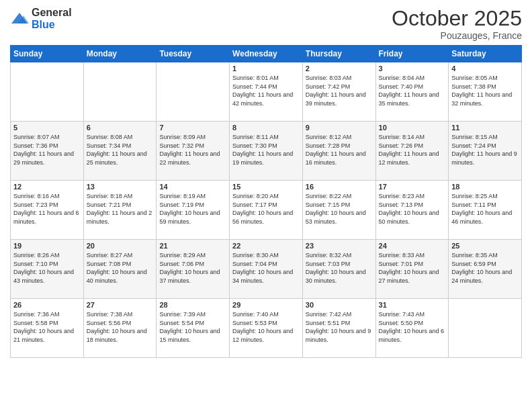  I want to click on day-info: Sunrise: 8:08 AM Sunset: 7:34 PM Dayligh…, so click(120, 150).